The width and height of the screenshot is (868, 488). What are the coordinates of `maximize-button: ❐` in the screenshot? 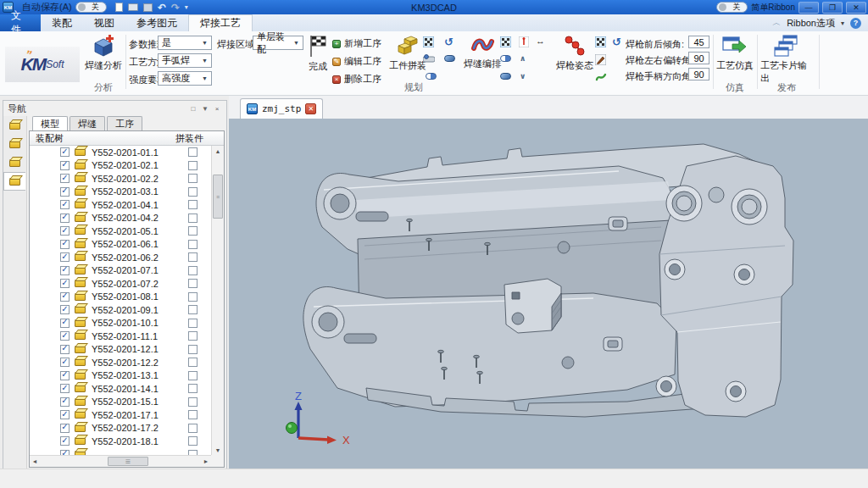 It's located at (832, 8).